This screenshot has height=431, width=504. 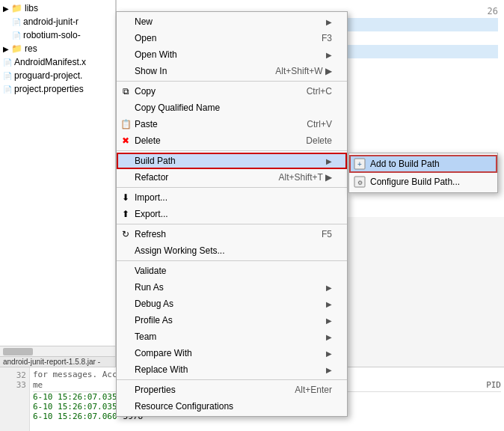 I want to click on menu-item-resource-configs: Resource Configurations, so click(x=232, y=406).